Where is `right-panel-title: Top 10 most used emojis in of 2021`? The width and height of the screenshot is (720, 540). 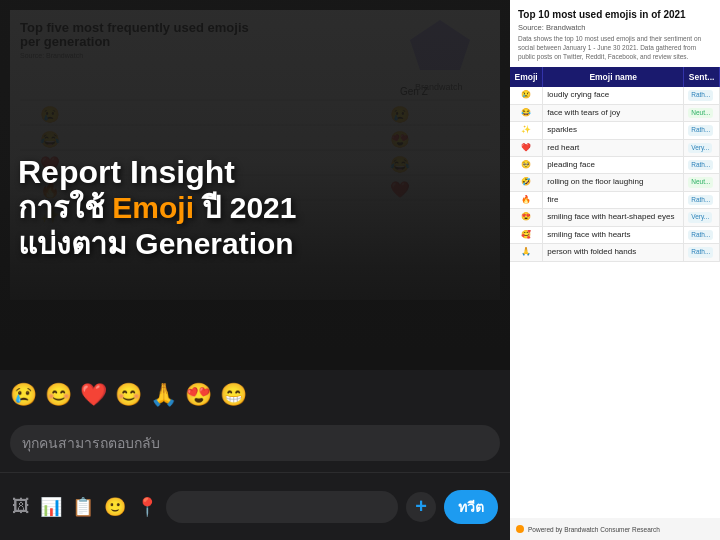
right-panel-title: Top 10 most used emojis in of 2021 is located at coordinates (615, 12).